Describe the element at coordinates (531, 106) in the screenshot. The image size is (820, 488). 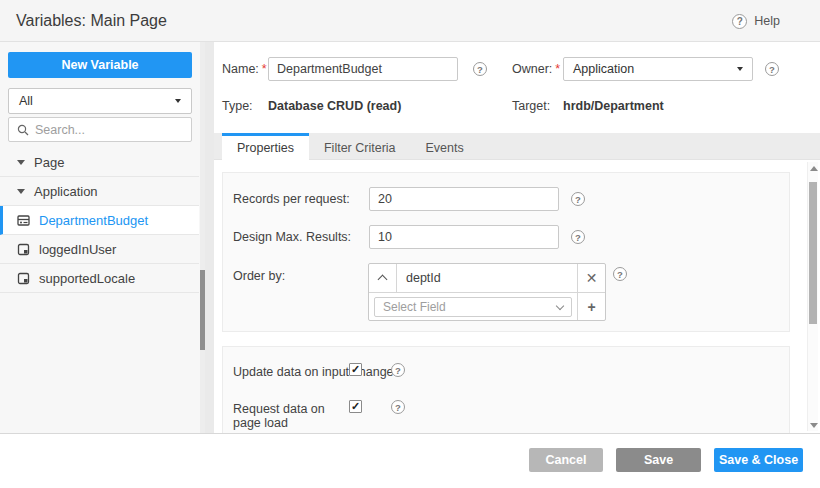
I see `target-label: Target:` at that location.